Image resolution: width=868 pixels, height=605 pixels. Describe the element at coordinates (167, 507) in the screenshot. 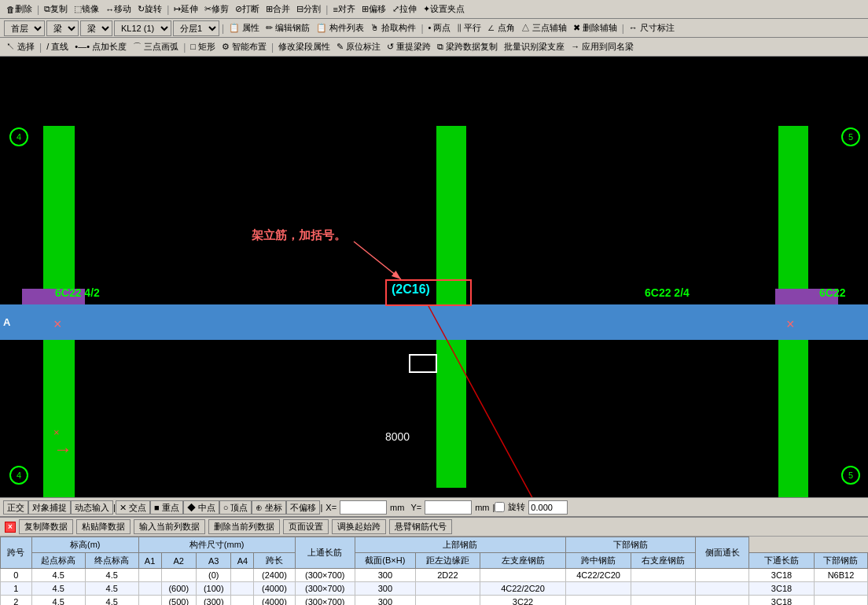

I see `status-endpoint: ■ 重点` at that location.